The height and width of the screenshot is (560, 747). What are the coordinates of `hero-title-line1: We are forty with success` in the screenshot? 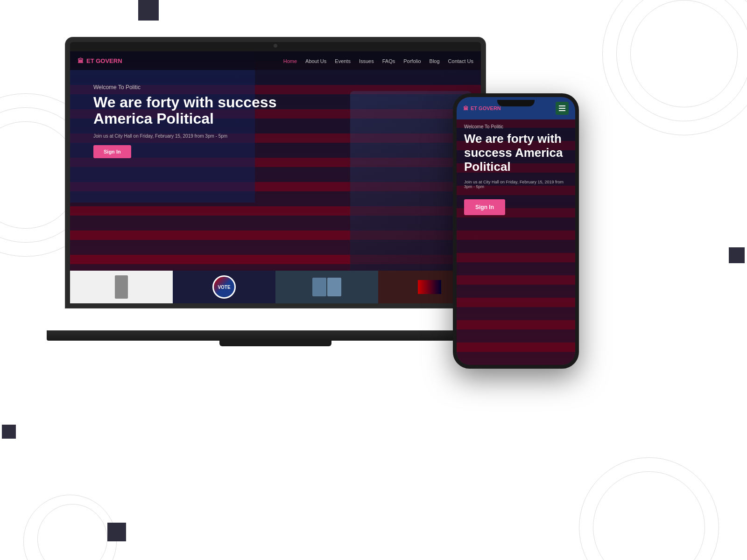 It's located at (185, 102).